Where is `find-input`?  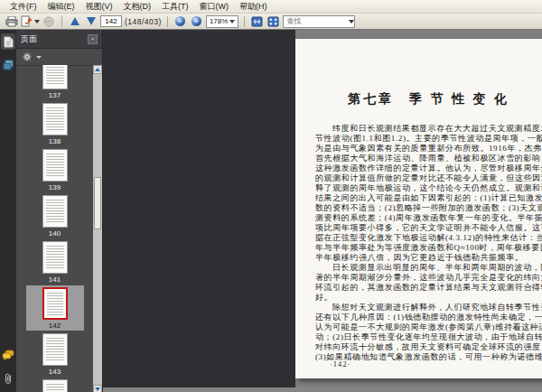
find-input is located at coordinates (315, 22).